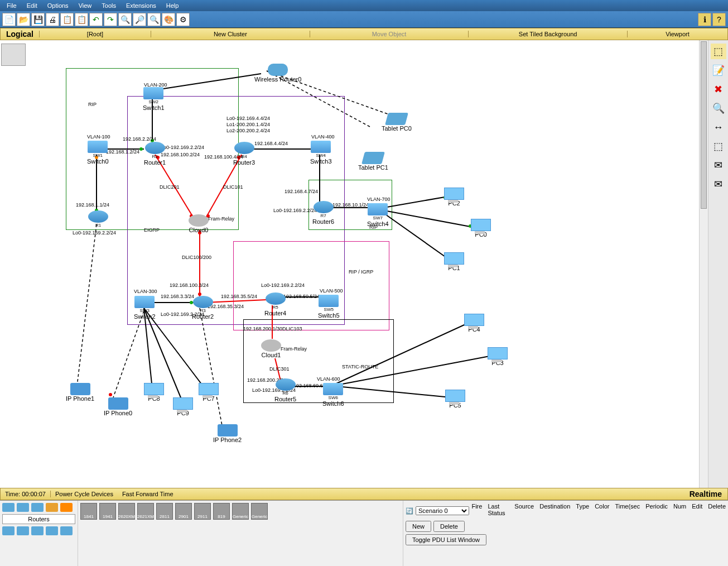 This screenshot has width=728, height=566. Describe the element at coordinates (154, 99) in the screenshot. I see `switch1: SW2Switch1` at that location.